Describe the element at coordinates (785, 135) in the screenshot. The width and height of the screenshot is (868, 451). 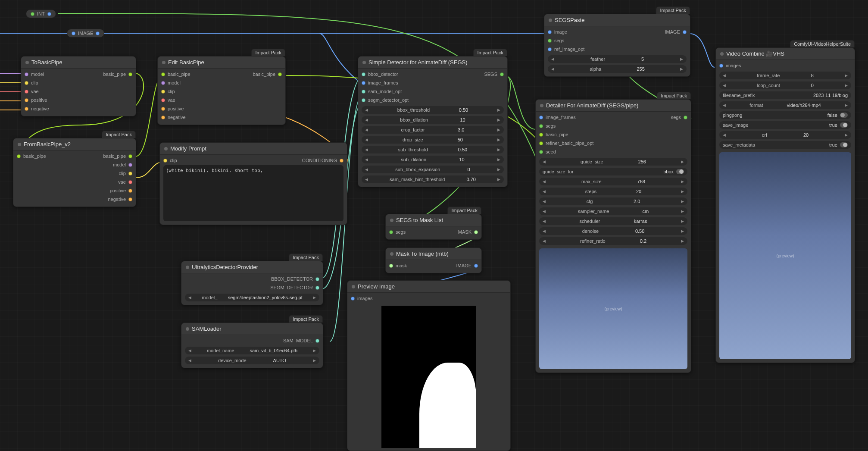
I see `widget-crf: ◀crf20▶` at that location.